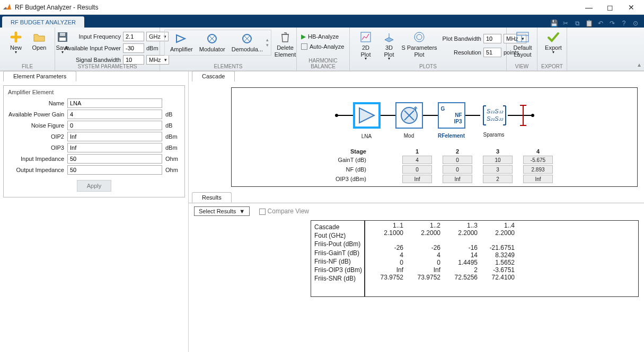 The width and height of the screenshot is (644, 352). What do you see at coordinates (494, 134) in the screenshot?
I see `node-label: Sparams` at bounding box center [494, 134].